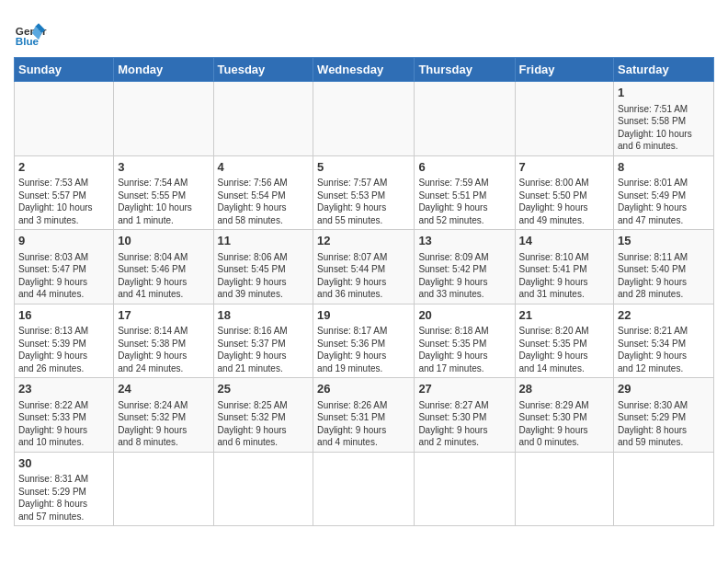 Image resolution: width=728 pixels, height=563 pixels. Describe the element at coordinates (664, 193) in the screenshot. I see `calendar-cell: 8Sunrise: 8:01 AM Sunset: 5:49 PM Daylig…` at that location.